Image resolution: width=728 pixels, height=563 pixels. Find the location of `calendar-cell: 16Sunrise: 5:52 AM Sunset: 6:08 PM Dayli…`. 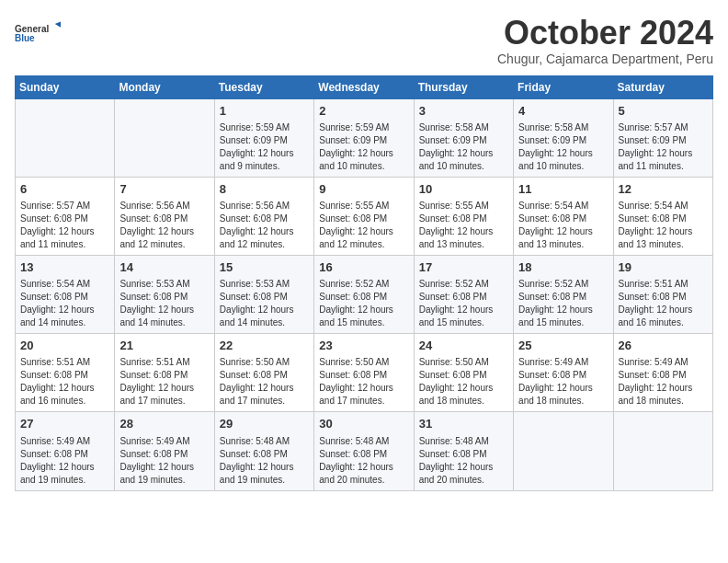

calendar-cell: 16Sunrise: 5:52 AM Sunset: 6:08 PM Dayli… is located at coordinates (364, 294).